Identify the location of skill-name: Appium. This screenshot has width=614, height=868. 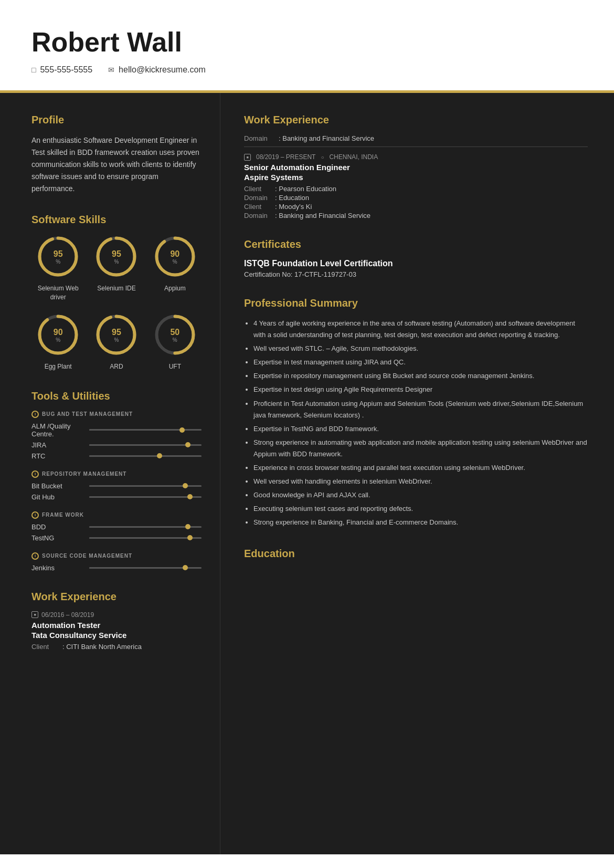
(175, 289).